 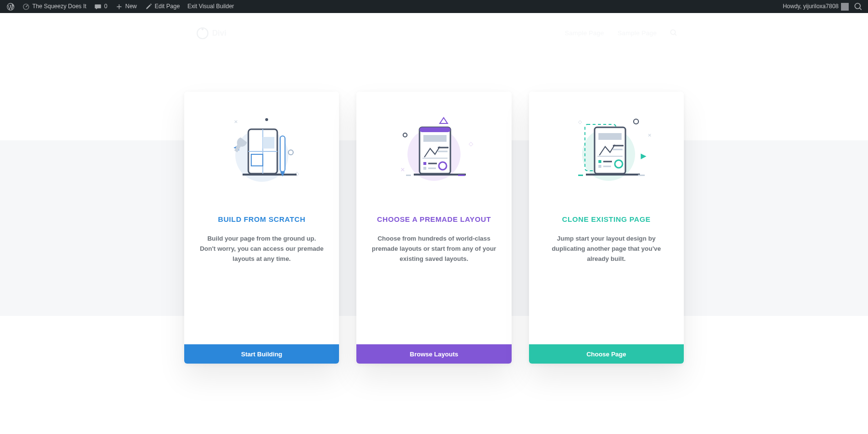 I want to click on browse-layouts-button: Browse Layouts, so click(x=434, y=354).